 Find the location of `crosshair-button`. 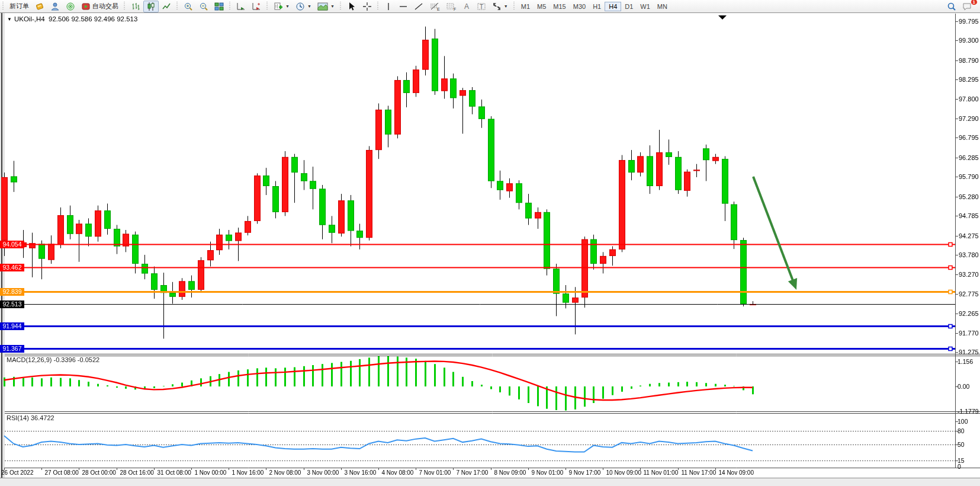

crosshair-button is located at coordinates (367, 7).